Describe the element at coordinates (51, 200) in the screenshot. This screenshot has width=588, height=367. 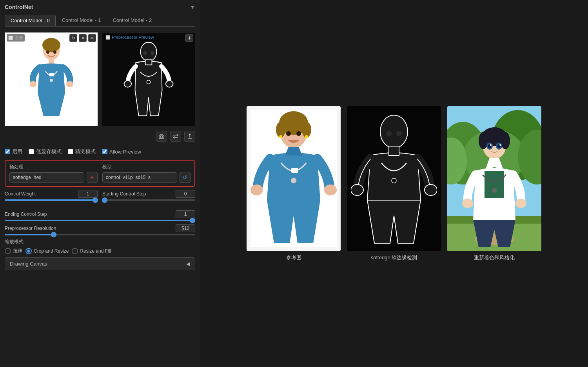
I see `control-weight-slider` at that location.